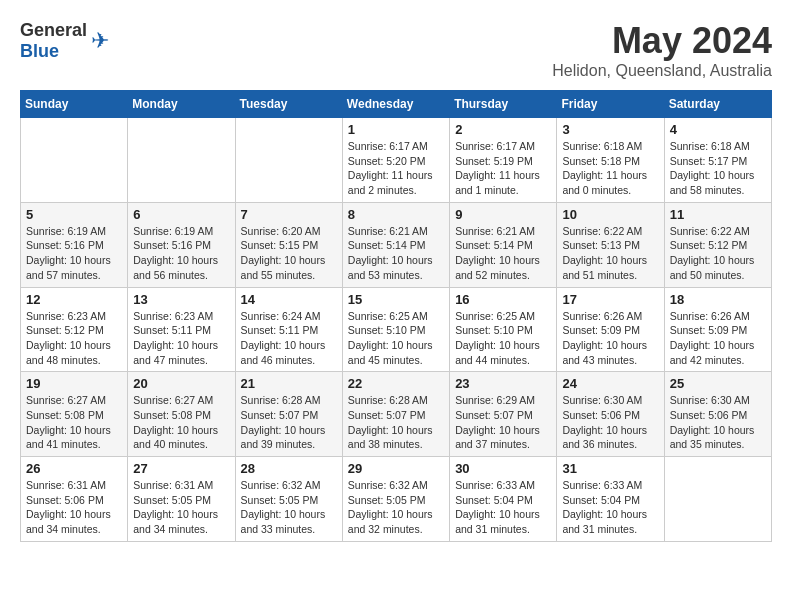 The width and height of the screenshot is (792, 612). Describe the element at coordinates (503, 214) in the screenshot. I see `day-number: 9` at that location.